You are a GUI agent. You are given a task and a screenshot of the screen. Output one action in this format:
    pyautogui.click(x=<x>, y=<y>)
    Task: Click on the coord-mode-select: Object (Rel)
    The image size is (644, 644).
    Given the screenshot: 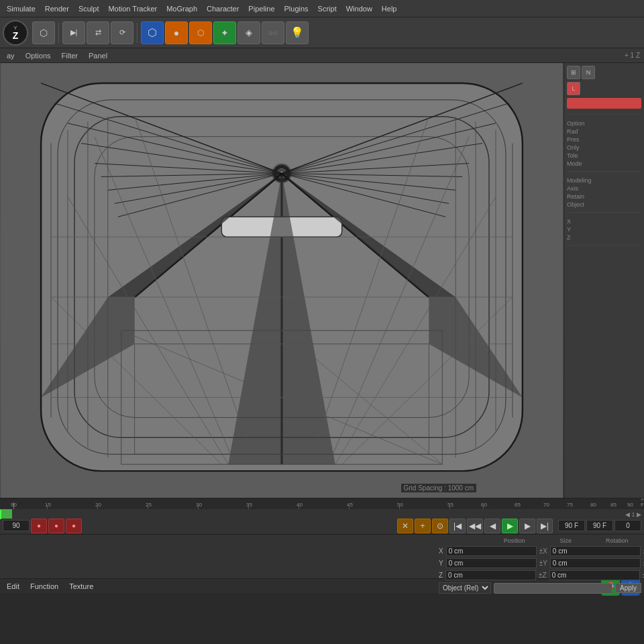 What is the action you would take?
    pyautogui.click(x=465, y=588)
    